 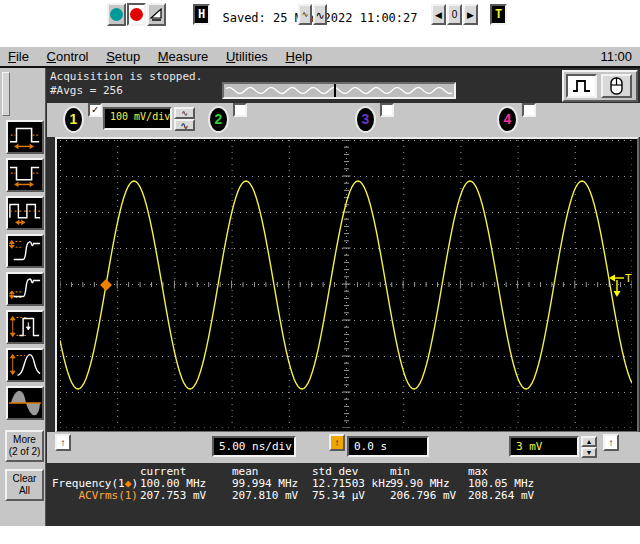 I want to click on meas-acvrms-current: 207.753 mV, so click(x=173, y=496).